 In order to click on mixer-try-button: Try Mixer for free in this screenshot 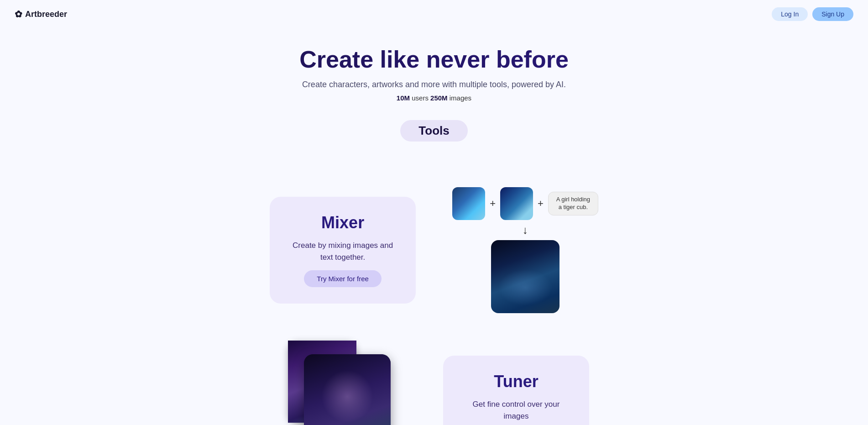, I will do `click(343, 278)`.